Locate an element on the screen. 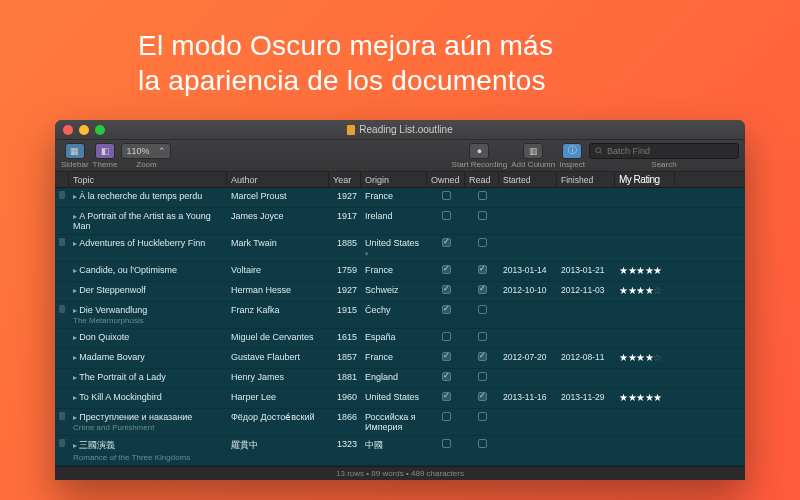 This screenshot has height=500, width=800. zoom-label: Zoom is located at coordinates (146, 164).